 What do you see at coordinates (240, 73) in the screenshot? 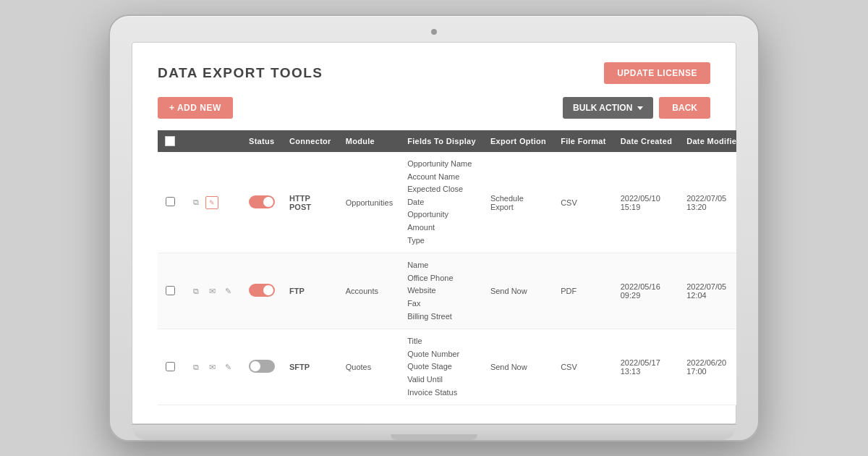
I see `page-title: DATA EXPORT TOOLS` at bounding box center [240, 73].